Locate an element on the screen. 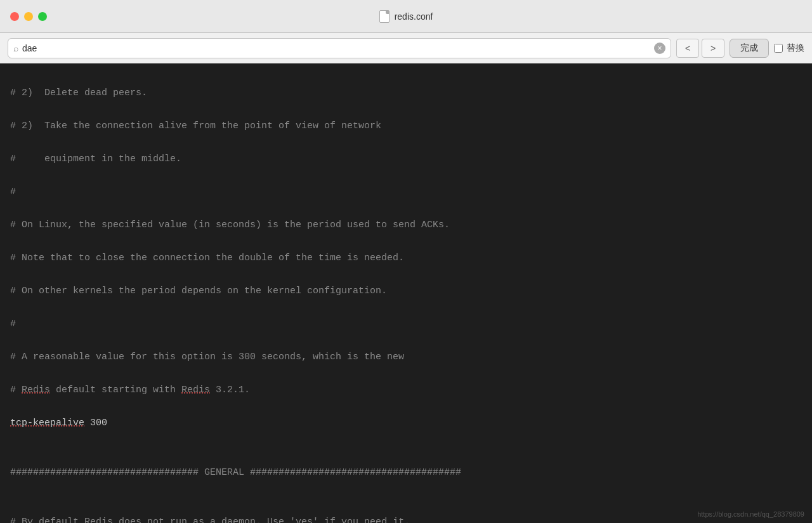 This screenshot has height=523, width=812. maximize-button is located at coordinates (43, 17).